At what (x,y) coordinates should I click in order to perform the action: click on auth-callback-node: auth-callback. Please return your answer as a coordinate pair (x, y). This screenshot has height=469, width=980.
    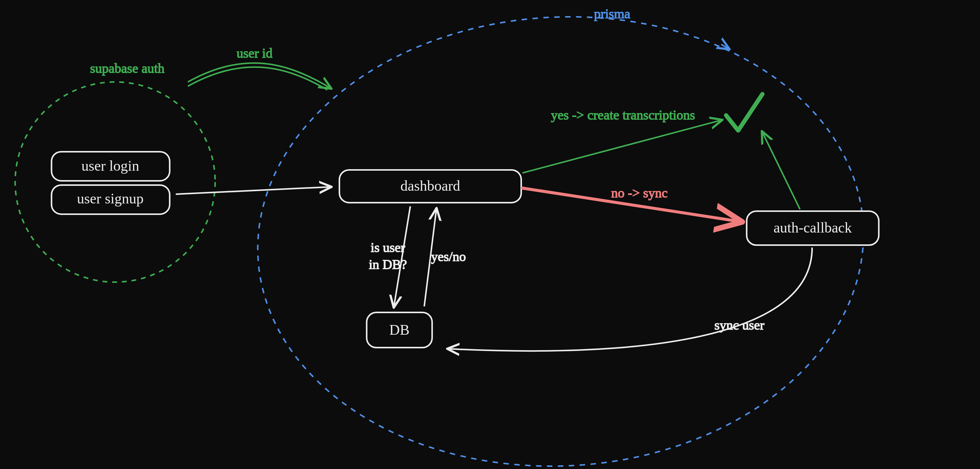
    Looking at the image, I should click on (813, 228).